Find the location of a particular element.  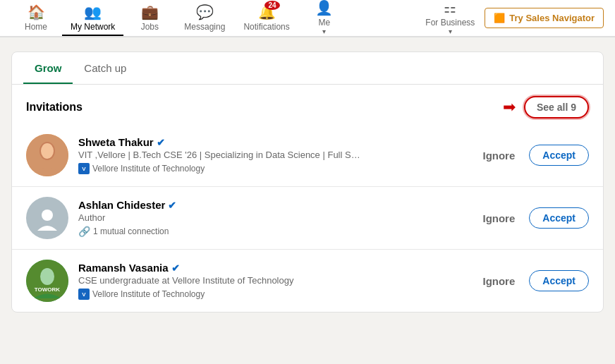

notifications-icon: 🔔 24 is located at coordinates (267, 12).